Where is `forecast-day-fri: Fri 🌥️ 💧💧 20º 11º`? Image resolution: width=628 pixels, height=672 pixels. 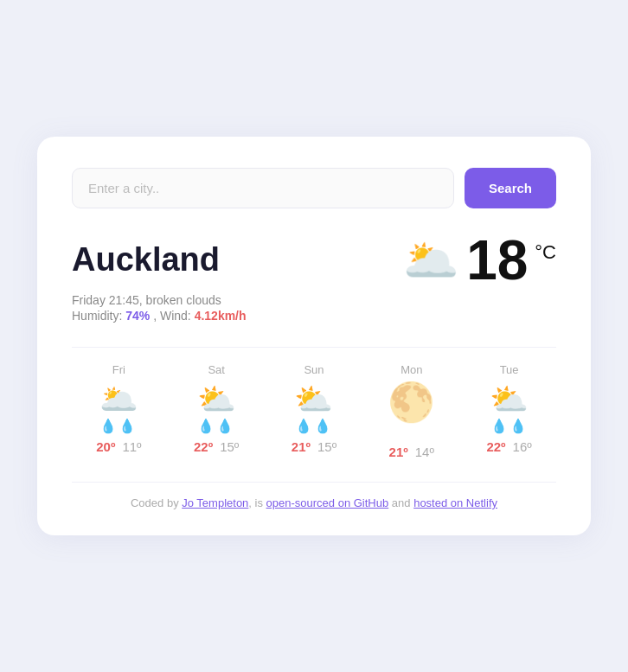
forecast-day-fri: Fri 🌥️ 💧💧 20º 11º is located at coordinates (119, 412).